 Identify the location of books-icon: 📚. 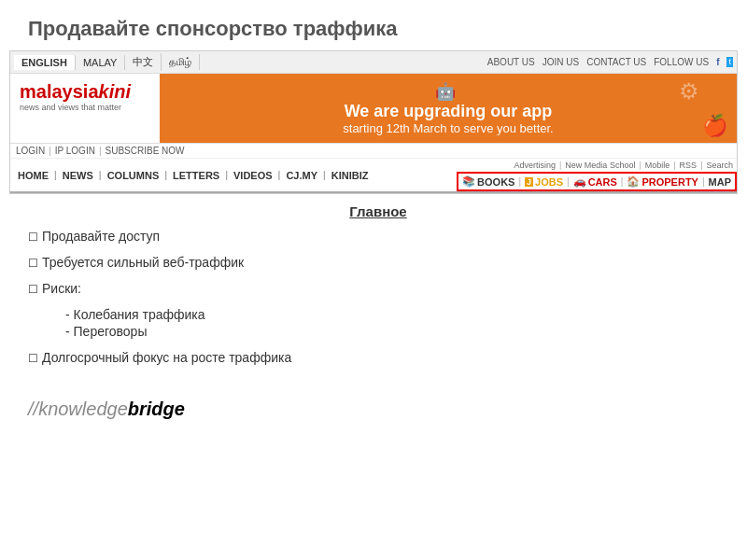
(469, 181).